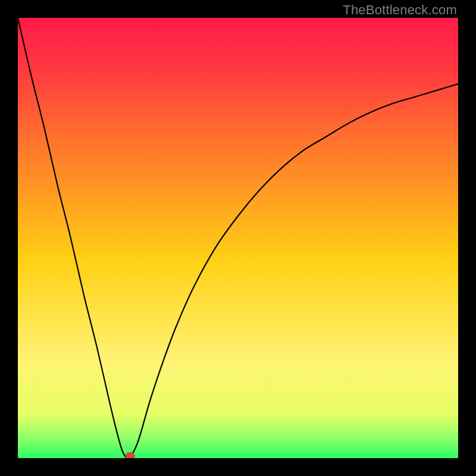 The width and height of the screenshot is (476, 476). What do you see at coordinates (400, 10) in the screenshot?
I see `watermark-label: TheBottleneck.com` at bounding box center [400, 10].